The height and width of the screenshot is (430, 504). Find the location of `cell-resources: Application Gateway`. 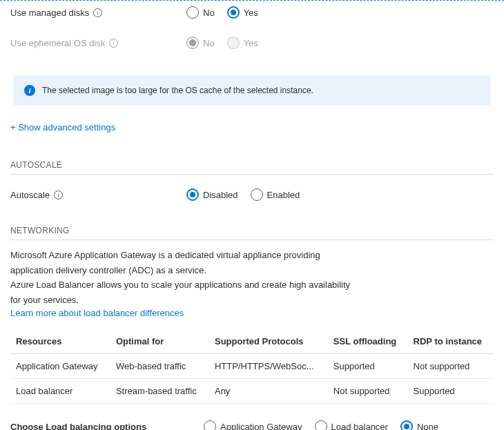

cell-resources: Application Gateway is located at coordinates (61, 367).